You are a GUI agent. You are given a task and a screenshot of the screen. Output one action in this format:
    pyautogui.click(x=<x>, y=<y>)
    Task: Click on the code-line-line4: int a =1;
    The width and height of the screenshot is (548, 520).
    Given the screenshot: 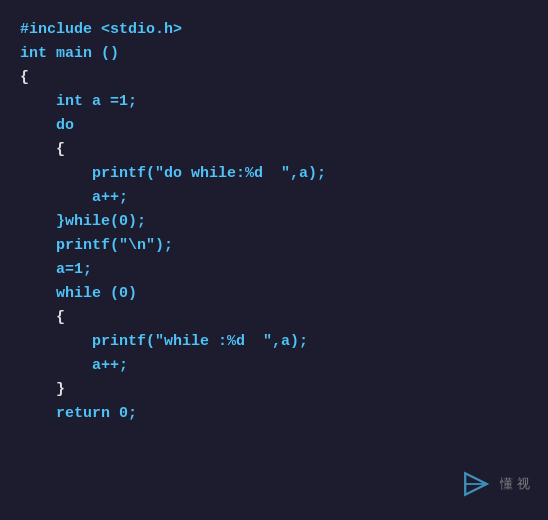 What is the action you would take?
    pyautogui.click(x=274, y=102)
    